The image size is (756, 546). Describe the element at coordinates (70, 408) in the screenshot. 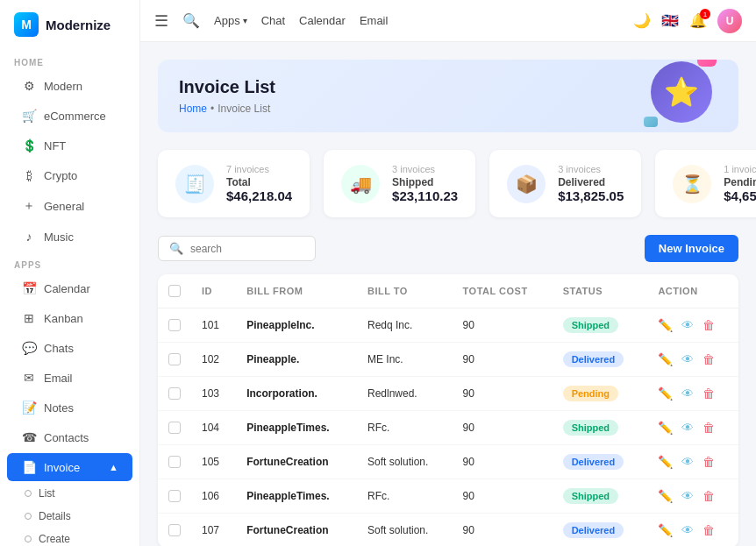

I see `sidebar-item-notes: 📝 Notes` at that location.